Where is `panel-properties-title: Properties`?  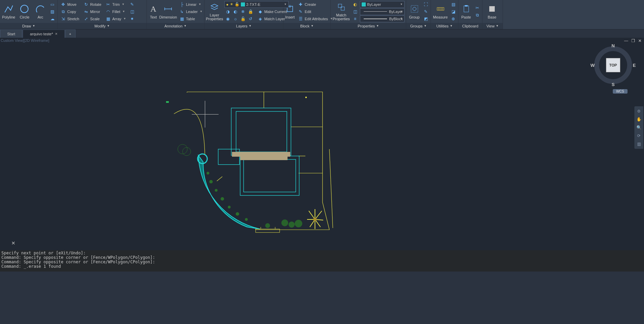
panel-properties-title: Properties is located at coordinates (366, 26).